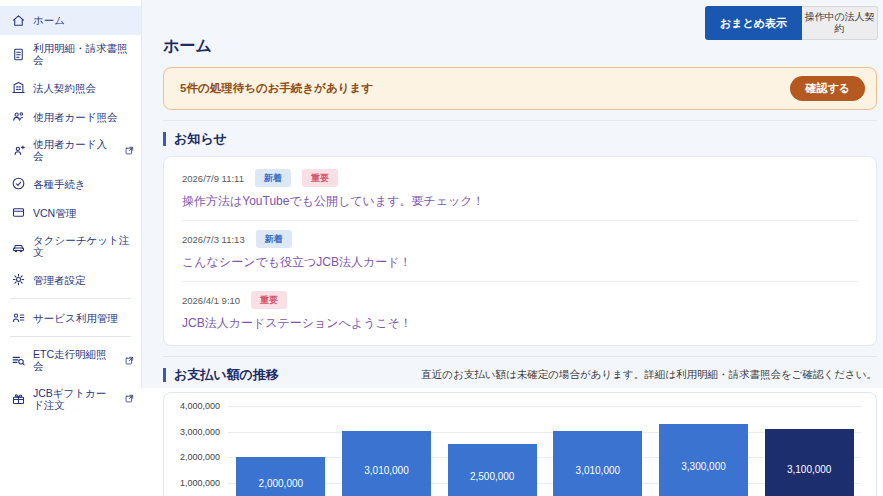 Image resolution: width=883 pixels, height=496 pixels. What do you see at coordinates (18, 150) in the screenshot?
I see `user-plus-icon` at bounding box center [18, 150].